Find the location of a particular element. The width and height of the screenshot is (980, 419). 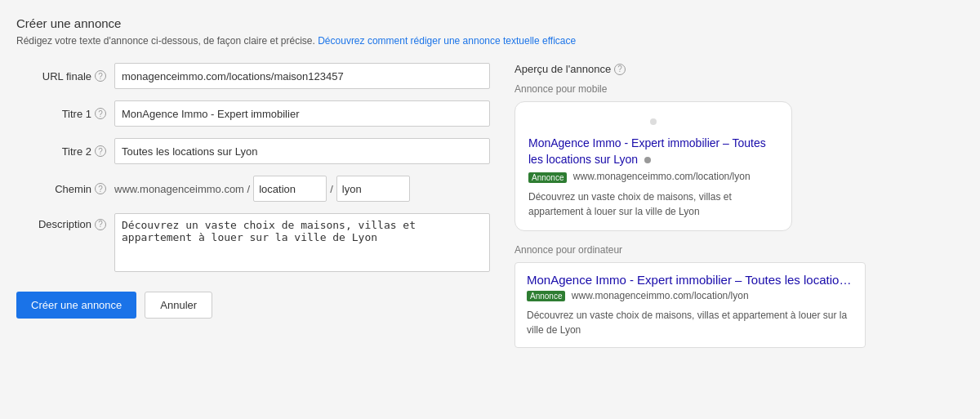

description-label: Description ? is located at coordinates (65, 222).